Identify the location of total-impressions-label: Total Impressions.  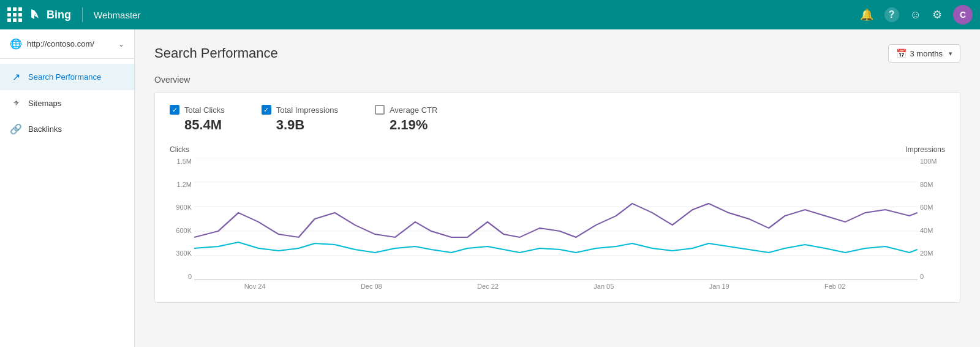
(307, 110).